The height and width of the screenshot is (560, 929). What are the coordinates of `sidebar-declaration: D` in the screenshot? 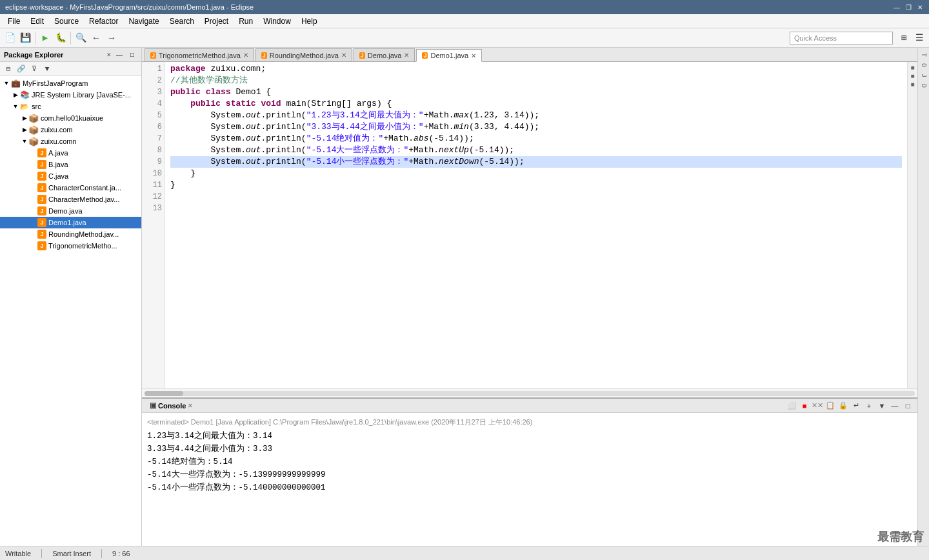 It's located at (924, 86).